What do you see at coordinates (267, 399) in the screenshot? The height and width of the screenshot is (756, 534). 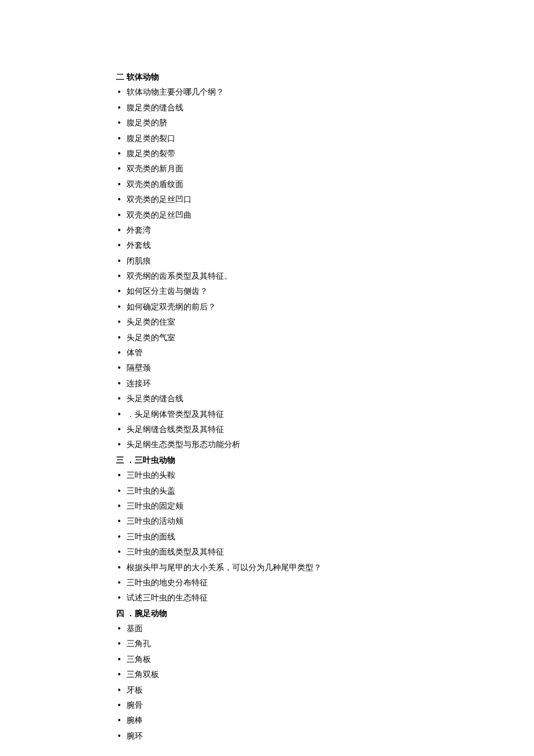 I see `list-item: 头足类的缝合线` at bounding box center [267, 399].